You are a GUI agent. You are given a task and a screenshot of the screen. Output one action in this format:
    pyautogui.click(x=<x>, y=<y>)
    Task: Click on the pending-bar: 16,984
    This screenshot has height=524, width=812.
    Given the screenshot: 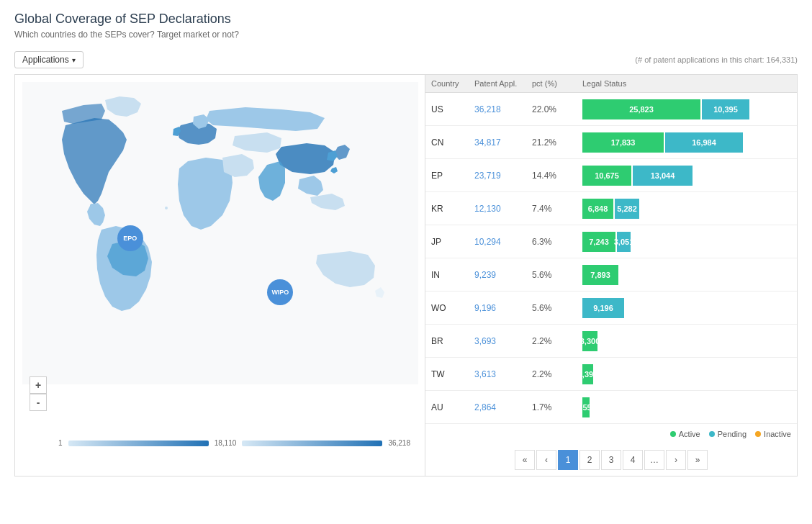 What is the action you would take?
    pyautogui.click(x=704, y=143)
    